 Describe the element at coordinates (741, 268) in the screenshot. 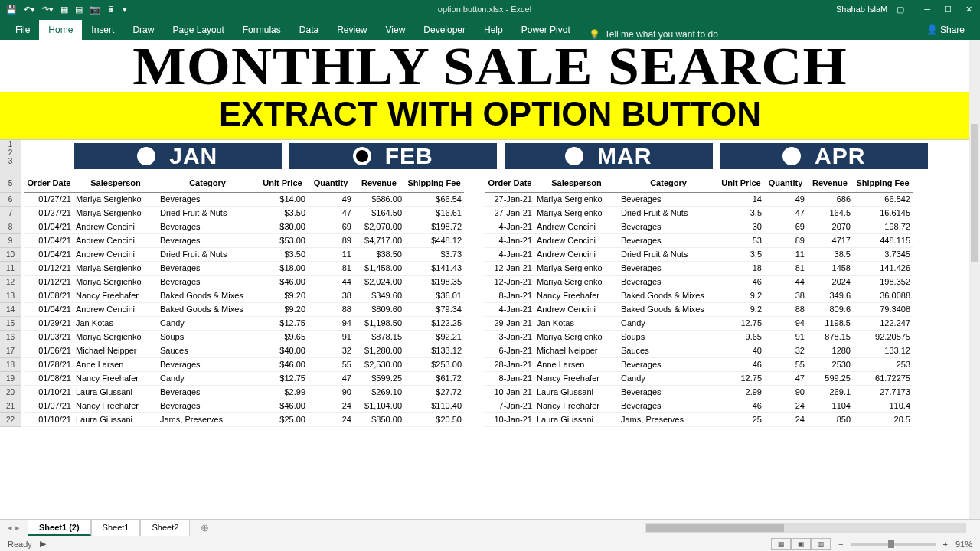

I see `cell: 18` at that location.